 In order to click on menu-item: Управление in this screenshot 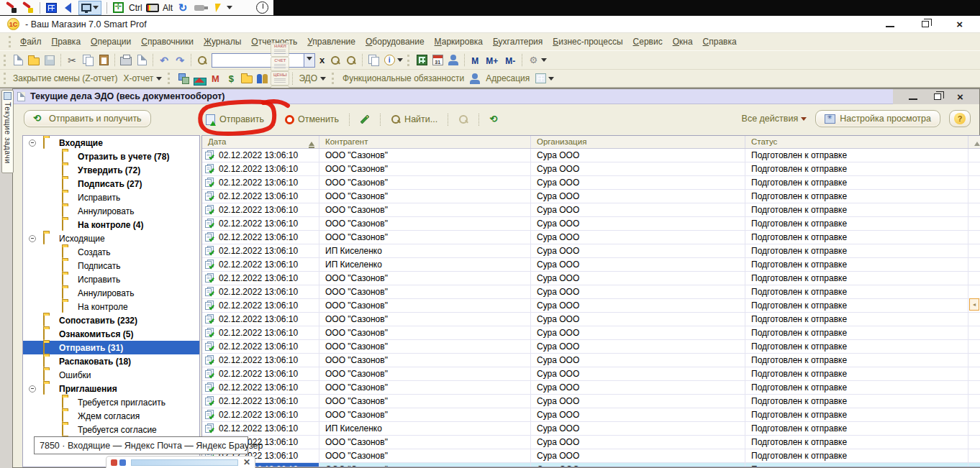, I will do `click(331, 42)`.